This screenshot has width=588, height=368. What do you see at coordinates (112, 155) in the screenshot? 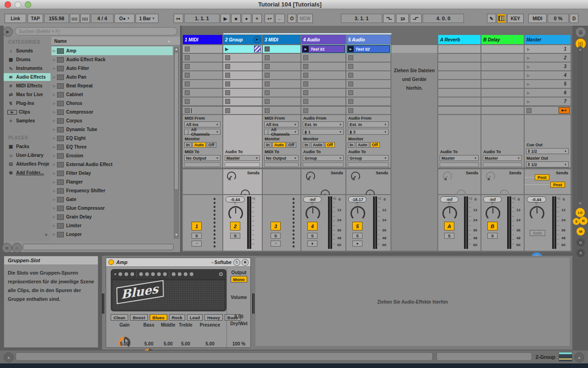
I see `list-item: ▷Erosion` at bounding box center [112, 155].